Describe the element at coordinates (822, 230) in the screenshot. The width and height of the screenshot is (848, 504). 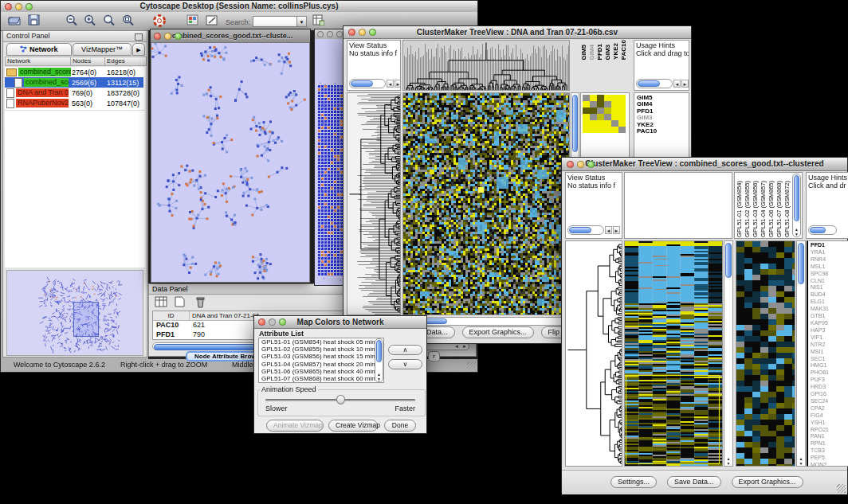
I see `tv2-usage-scrollbar` at that location.